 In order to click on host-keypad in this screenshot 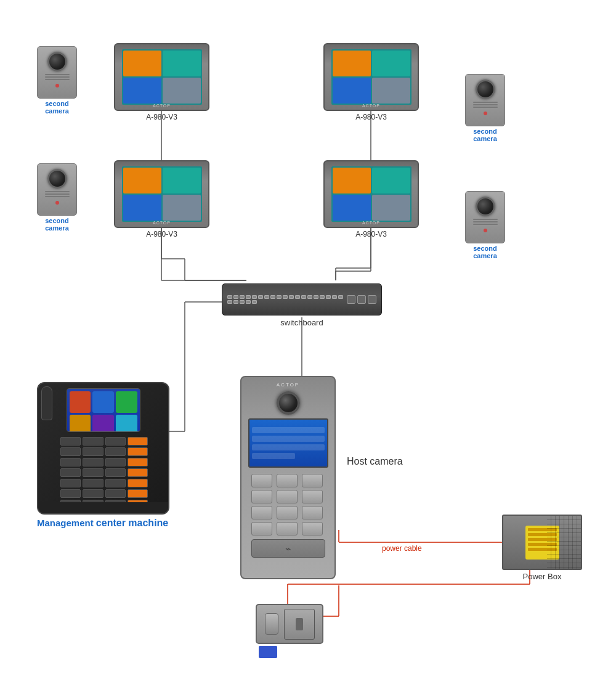, I will do `click(288, 505)`.